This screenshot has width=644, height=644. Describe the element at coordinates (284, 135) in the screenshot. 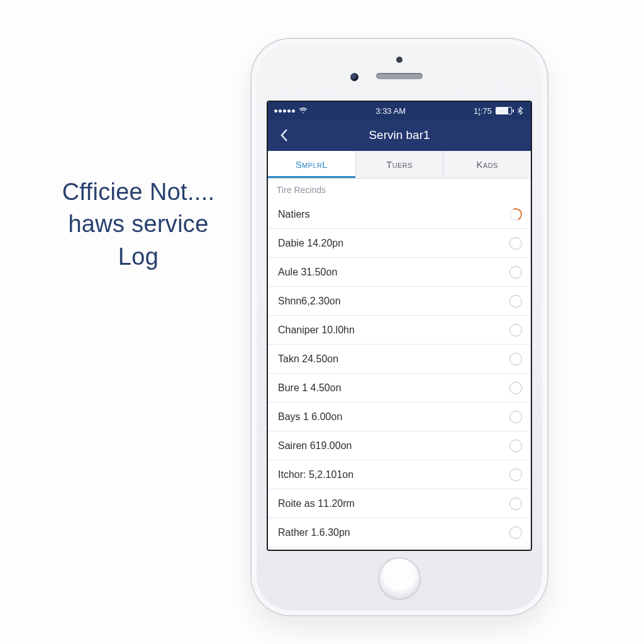

I see `back-button` at that location.